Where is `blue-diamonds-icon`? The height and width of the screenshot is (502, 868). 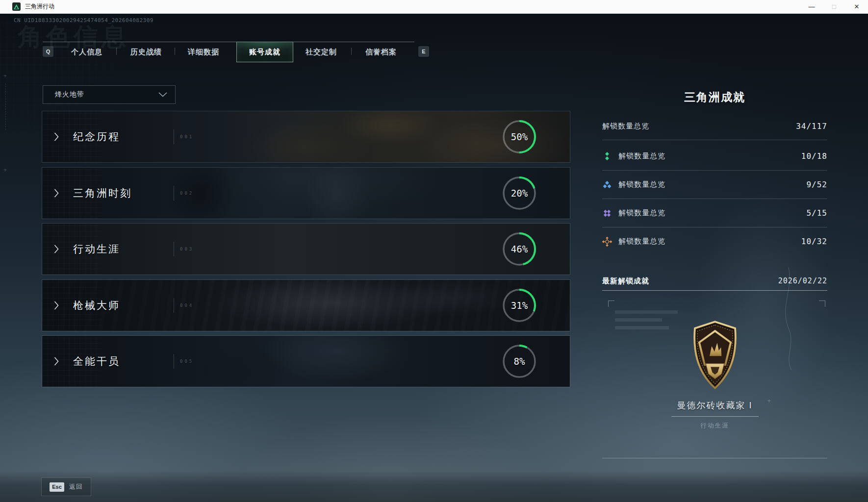 blue-diamonds-icon is located at coordinates (607, 185).